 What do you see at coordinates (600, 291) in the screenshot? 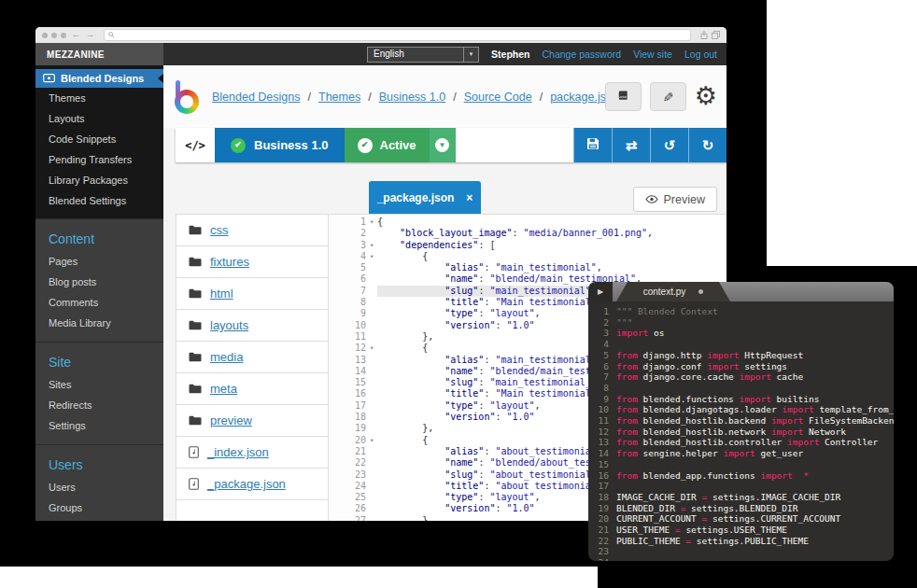
I see `play-icon: ▶` at bounding box center [600, 291].